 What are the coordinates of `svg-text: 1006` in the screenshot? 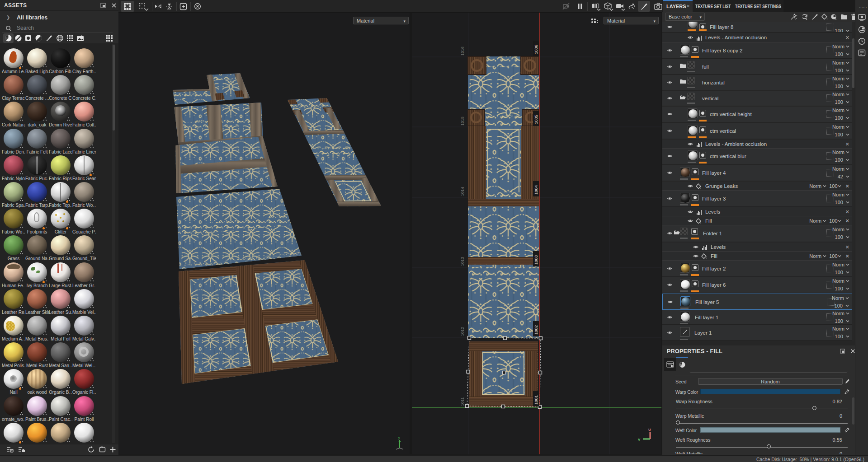 It's located at (536, 50).